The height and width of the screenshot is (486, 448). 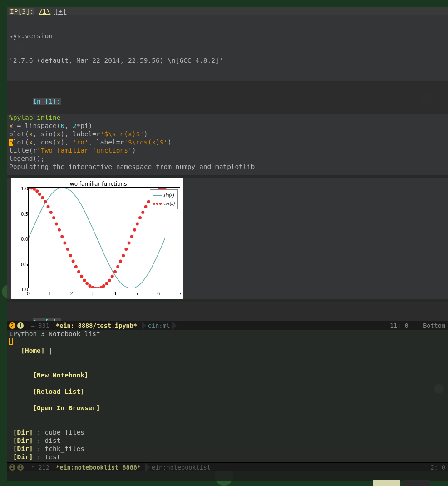 What do you see at coordinates (228, 167) in the screenshot?
I see `output-text: Populating the interactive namespace fro…` at bounding box center [228, 167].